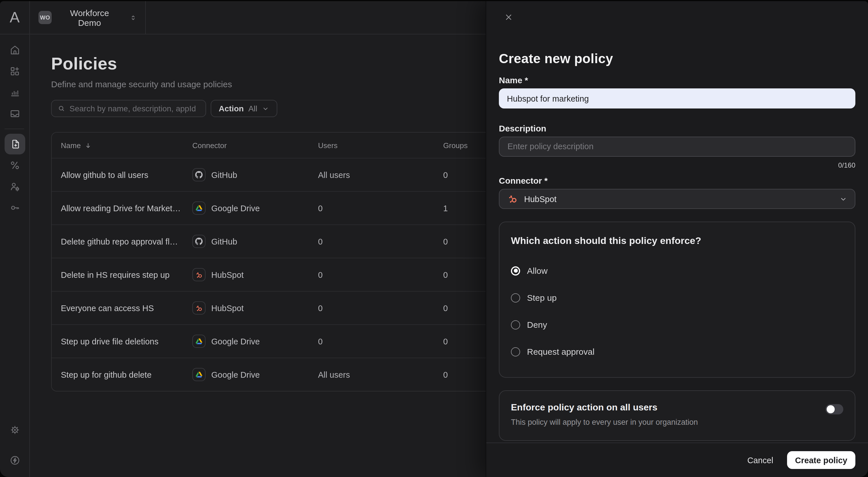  I want to click on table-row: Delete github repo approval fl…GitHub00, so click(281, 241).